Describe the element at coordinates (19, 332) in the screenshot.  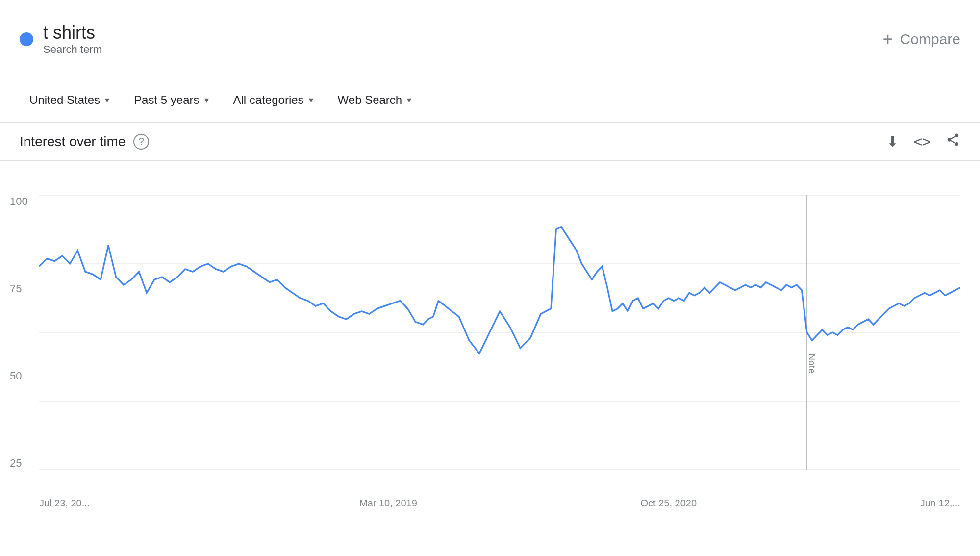
I see `y-axis-labels: 100 75 50 25` at that location.